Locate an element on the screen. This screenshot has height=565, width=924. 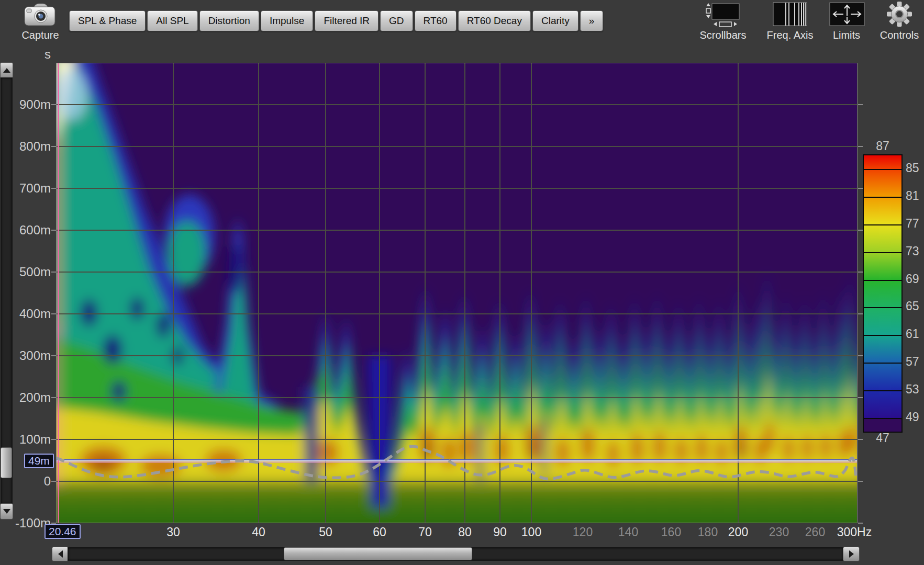
y-tick-200m: 200m is located at coordinates (28, 398).